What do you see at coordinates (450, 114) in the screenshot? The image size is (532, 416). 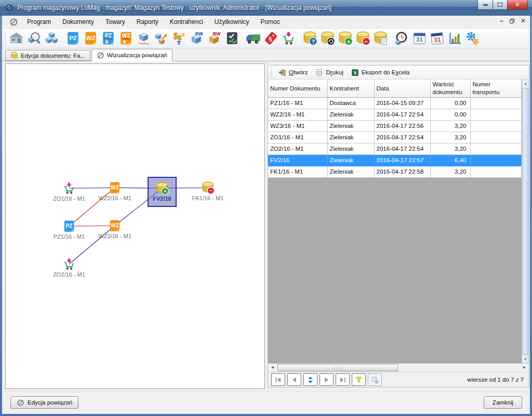 I see `cell: 0,00` at bounding box center [450, 114].